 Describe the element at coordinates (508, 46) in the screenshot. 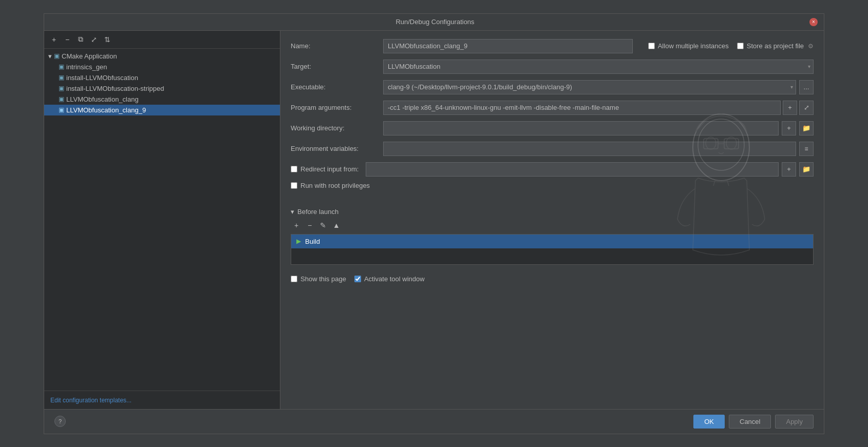

I see `name-input` at that location.